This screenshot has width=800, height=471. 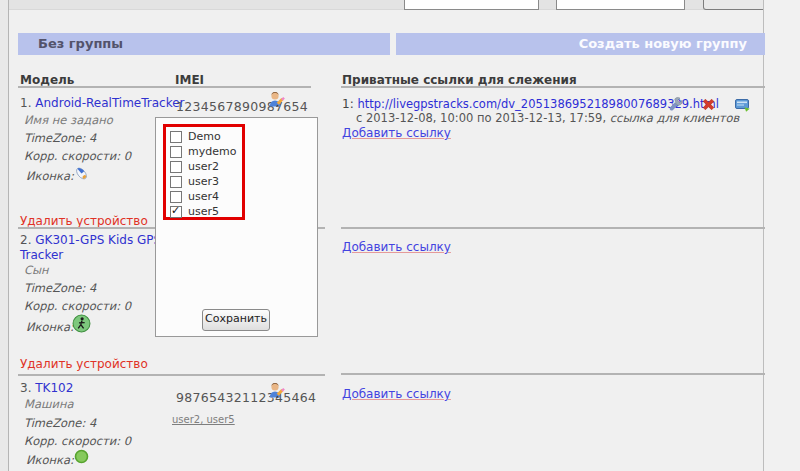 I want to click on add-link-1: Добавить ссылку, so click(x=396, y=133).